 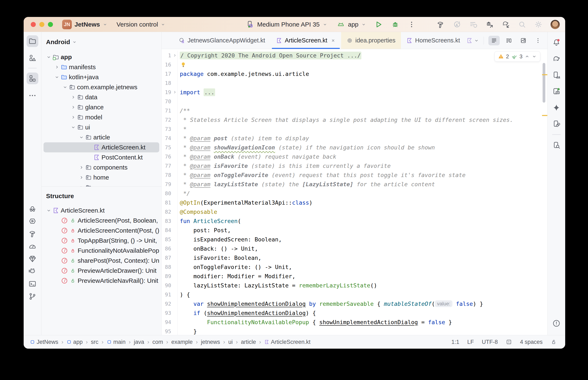 What do you see at coordinates (353, 25) in the screenshot?
I see `run-config-label: app` at bounding box center [353, 25].